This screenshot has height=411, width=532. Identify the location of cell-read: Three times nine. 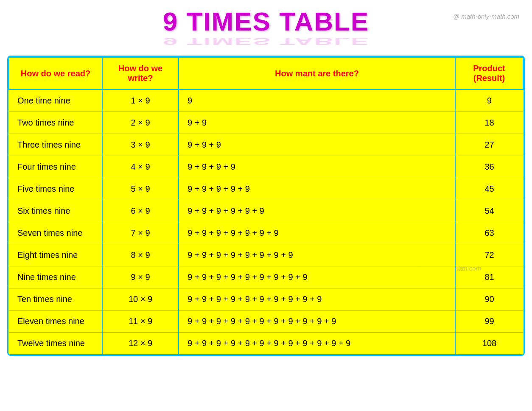
(56, 145).